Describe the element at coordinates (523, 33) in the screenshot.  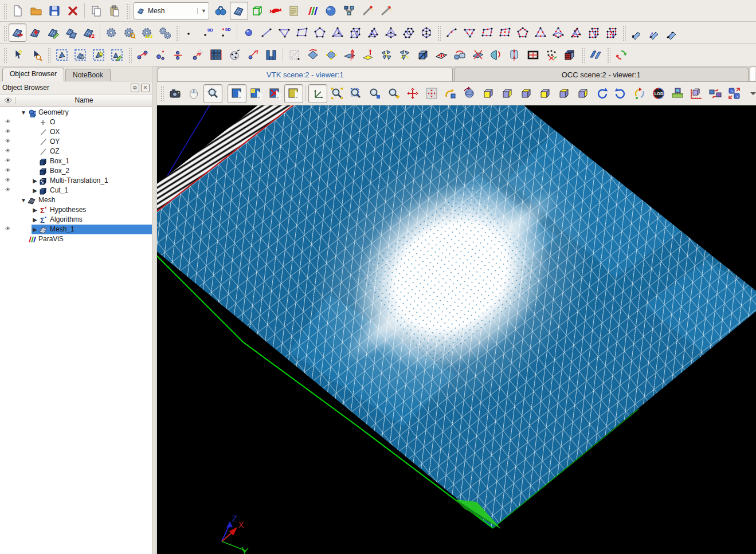
I see `add-quadratic-polygon-button` at that location.